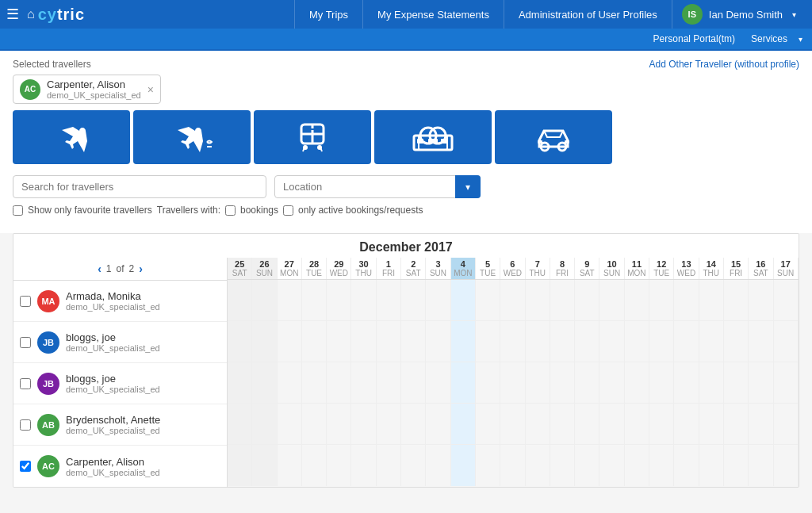  Describe the element at coordinates (141, 269) in the screenshot. I see `page-next-arrow: ›` at that location.